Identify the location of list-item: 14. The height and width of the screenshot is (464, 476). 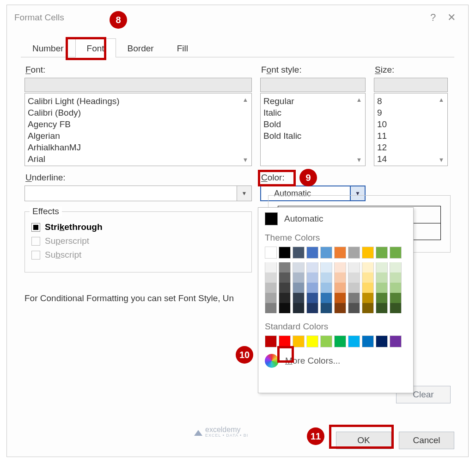
(411, 159).